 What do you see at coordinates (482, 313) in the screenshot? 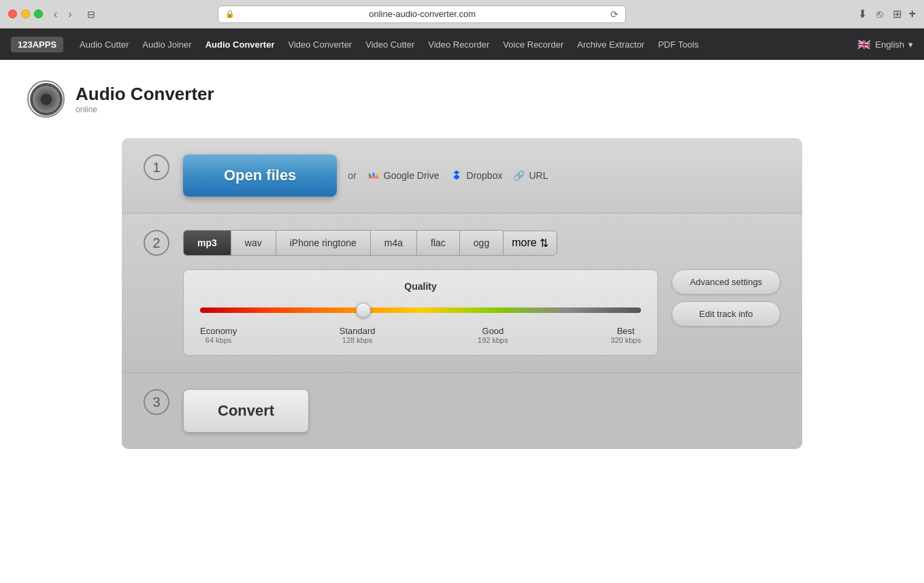
I see `step2-content-row: Quality Economy 64 kbps` at bounding box center [482, 313].